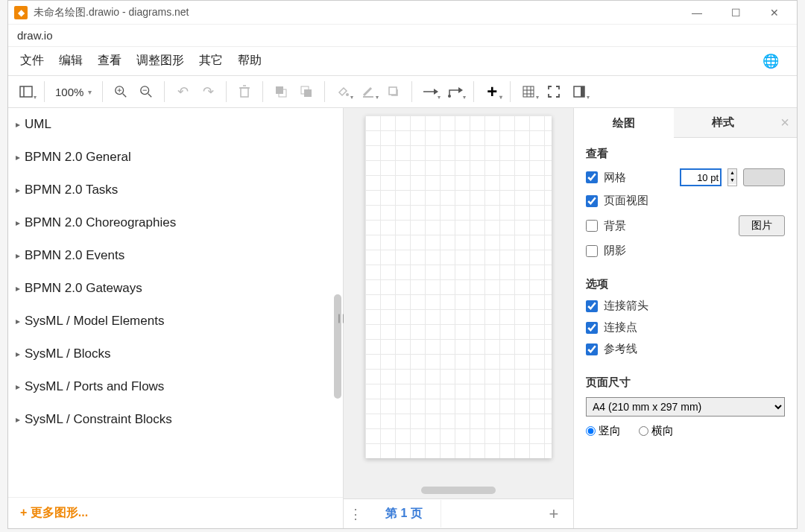  I want to click on menu-edit: 编辑, so click(71, 61).